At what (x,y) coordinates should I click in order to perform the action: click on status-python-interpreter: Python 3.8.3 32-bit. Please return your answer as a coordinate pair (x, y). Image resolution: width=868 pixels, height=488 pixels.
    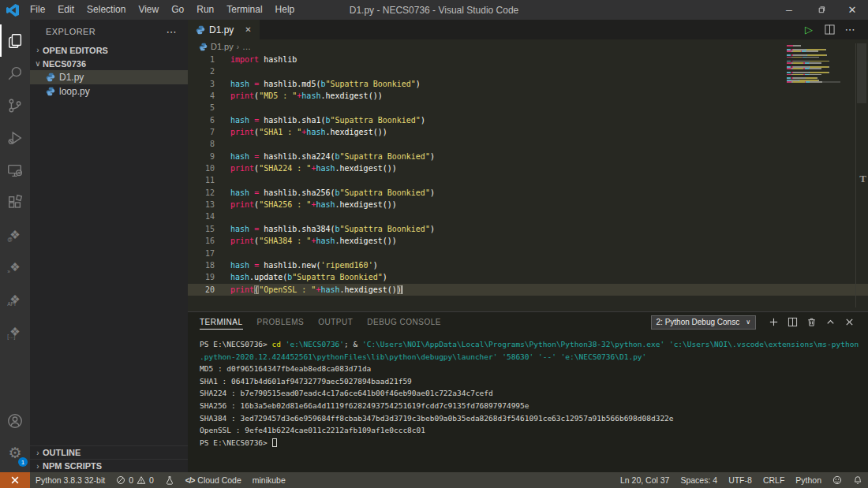
    Looking at the image, I should click on (70, 480).